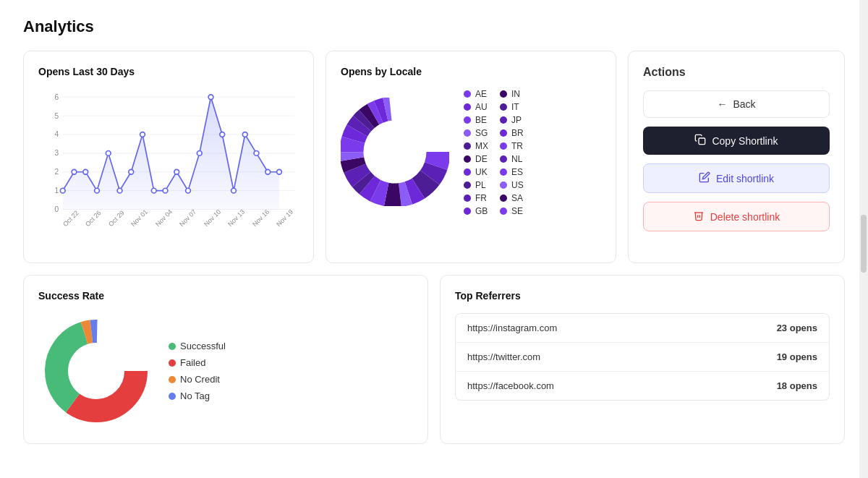 This screenshot has height=478, width=868. What do you see at coordinates (471, 153) in the screenshot?
I see `locale-chart-content: AE IN AU IT` at bounding box center [471, 153].